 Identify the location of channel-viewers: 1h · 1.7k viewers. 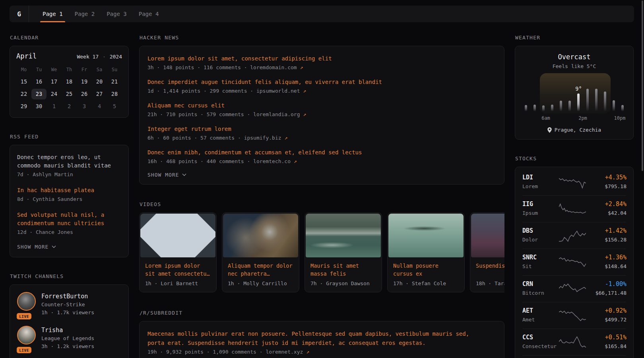
(68, 313).